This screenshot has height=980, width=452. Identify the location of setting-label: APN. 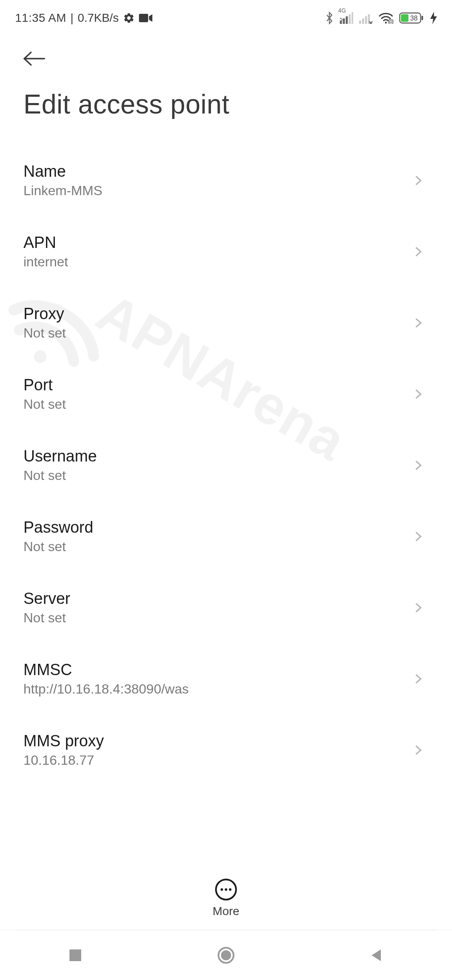
(46, 243).